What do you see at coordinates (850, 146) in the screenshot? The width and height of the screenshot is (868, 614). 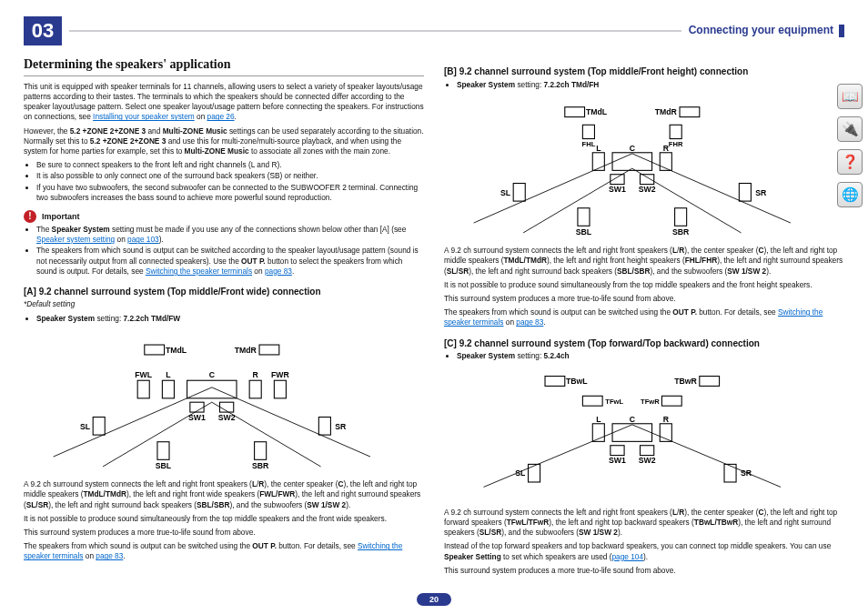 I see `sidebar-quicklinks: 📖 🔌 ❓ 🌐` at bounding box center [850, 146].